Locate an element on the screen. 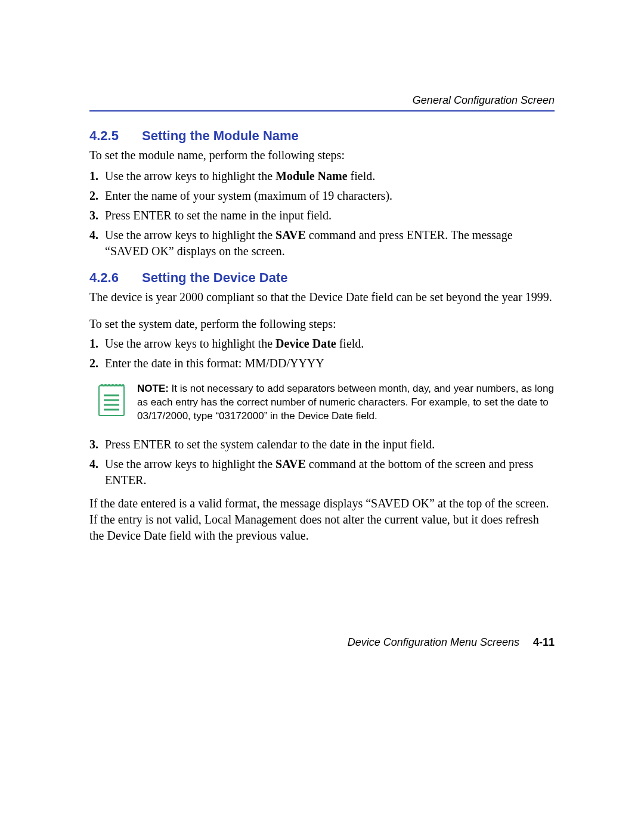  steps-list-2a: 1.Use the arrow keys to highlight the De… is located at coordinates (322, 354).